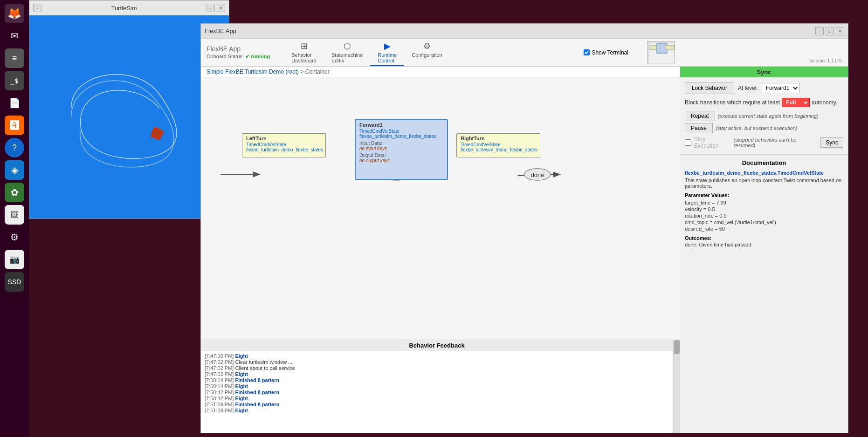 The width and height of the screenshot is (868, 437). What do you see at coordinates (606, 53) in the screenshot?
I see `show-terminal-checkbox-label: Show Terminal` at bounding box center [606, 53].